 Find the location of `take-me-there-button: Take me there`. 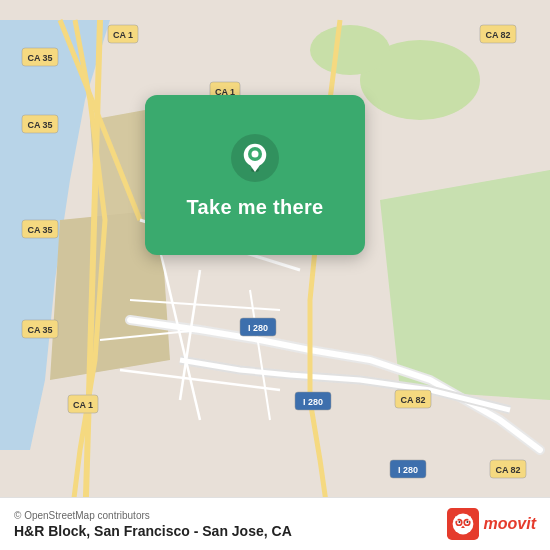

take-me-there-button: Take me there is located at coordinates (256, 208).